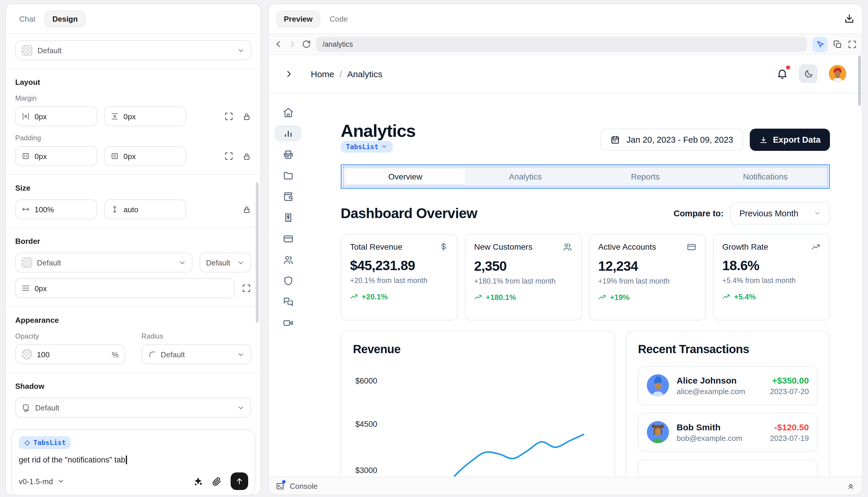 The width and height of the screenshot is (868, 497). I want to click on url-input: /analytics, so click(562, 44).